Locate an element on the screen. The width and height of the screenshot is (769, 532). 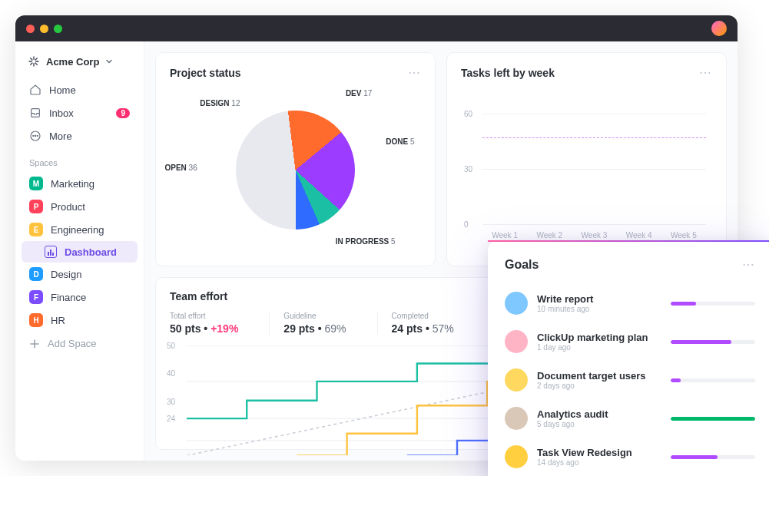
x-label: Week 3 is located at coordinates (595, 235).